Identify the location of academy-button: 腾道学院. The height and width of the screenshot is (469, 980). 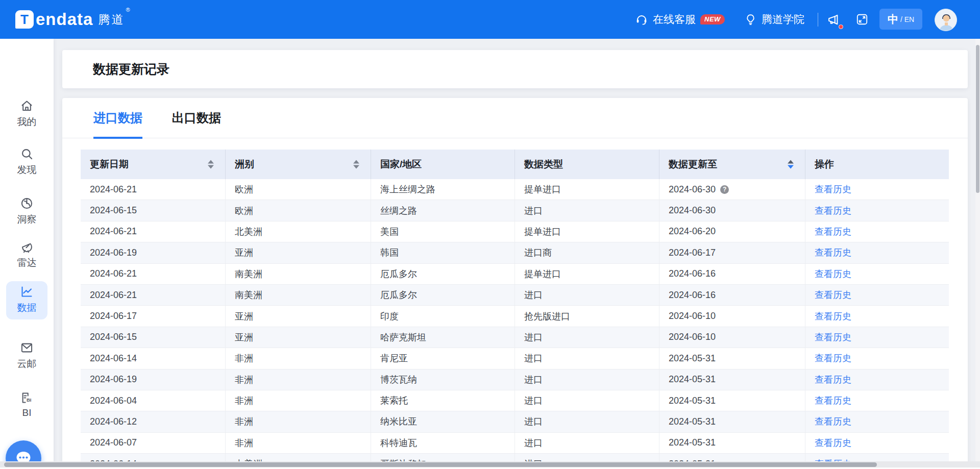
(774, 19).